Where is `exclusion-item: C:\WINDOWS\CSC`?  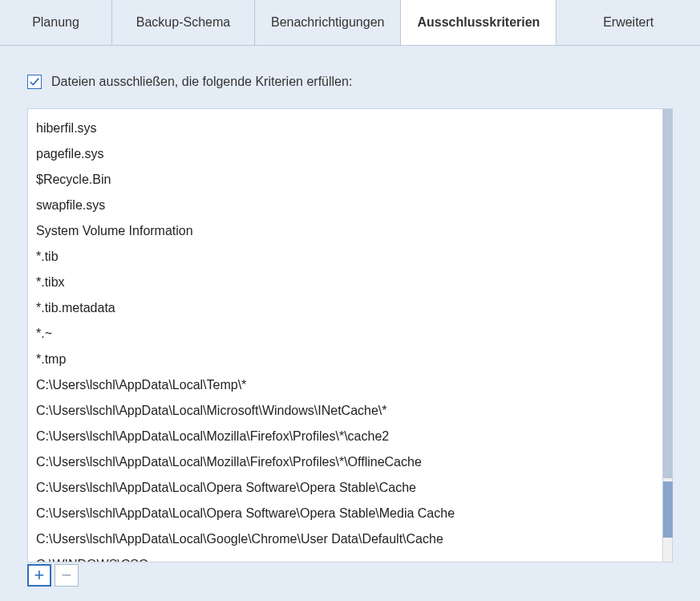
exclusion-item: C:\WINDOWS\CSC is located at coordinates (348, 557).